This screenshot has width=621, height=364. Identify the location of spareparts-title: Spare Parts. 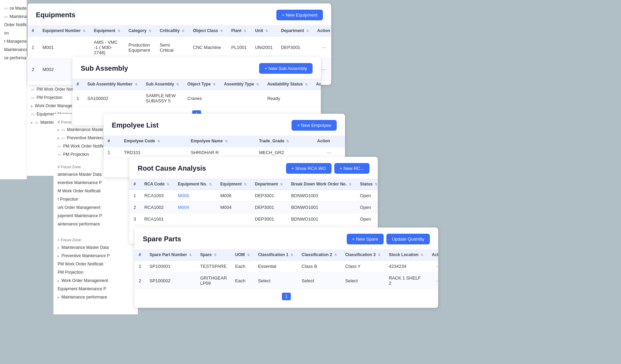
(162, 239).